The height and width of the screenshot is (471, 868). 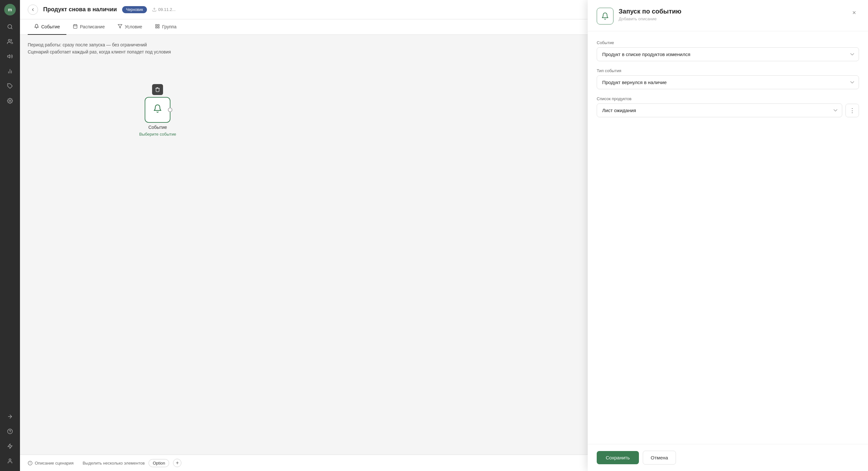 I want to click on node-link: Выберите событие, so click(x=158, y=134).